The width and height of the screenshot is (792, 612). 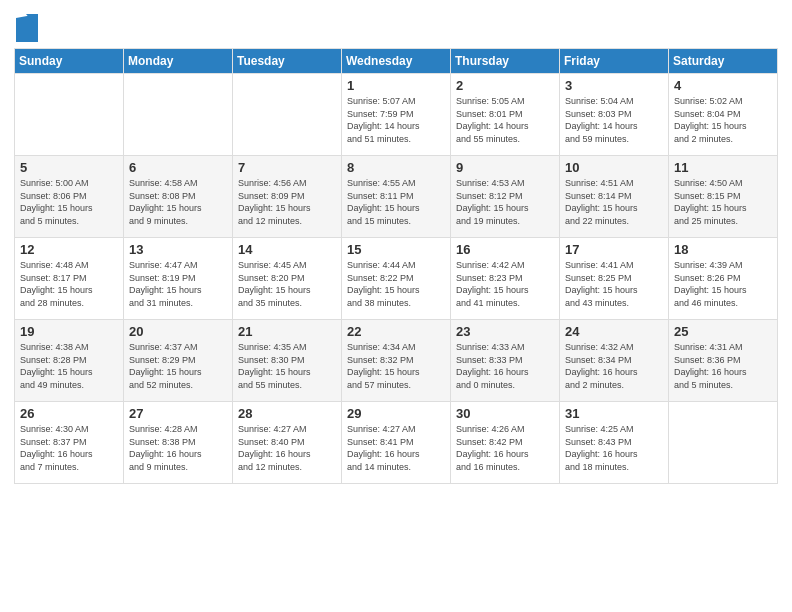 What do you see at coordinates (396, 414) in the screenshot?
I see `day-number: 29` at bounding box center [396, 414].